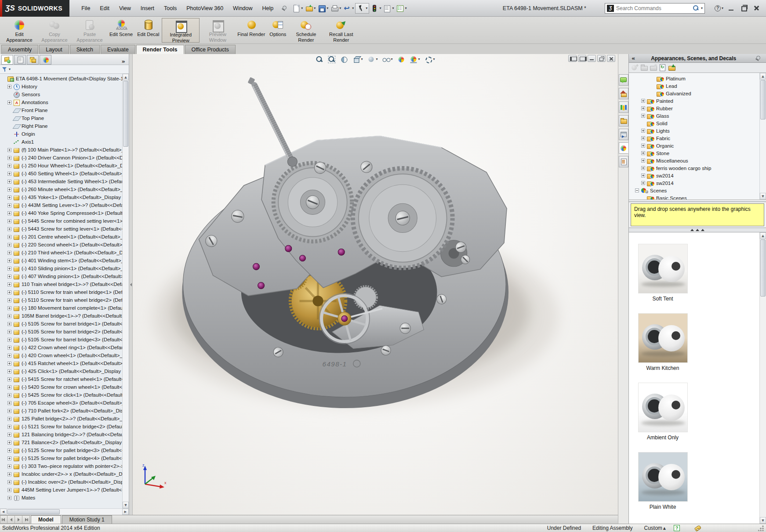 This screenshot has width=766, height=532. I want to click on quickbar-button: ▾, so click(388, 8).